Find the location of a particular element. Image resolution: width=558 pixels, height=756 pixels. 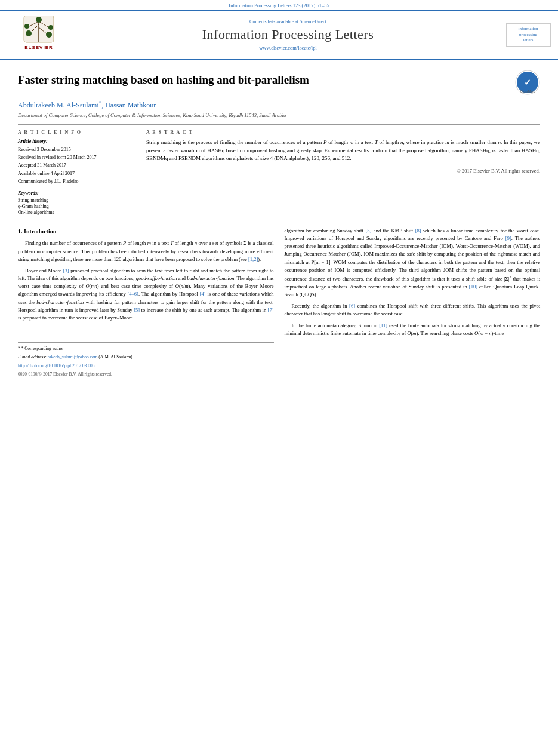

journal-top-bar: Information Processing Letters 123 (2017… is located at coordinates (279, 5).